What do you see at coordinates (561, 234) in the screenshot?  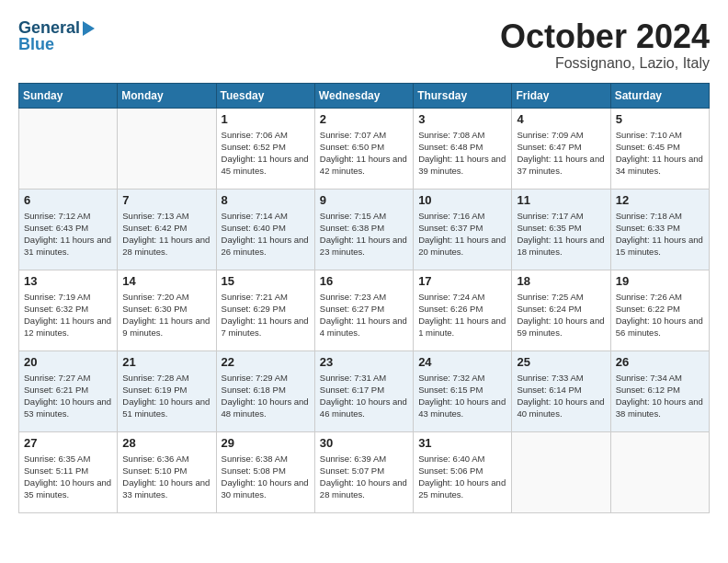 I see `day-info: Sunrise: 7:17 AMSunset: 6:35 PMDaylight:…` at bounding box center [561, 234].